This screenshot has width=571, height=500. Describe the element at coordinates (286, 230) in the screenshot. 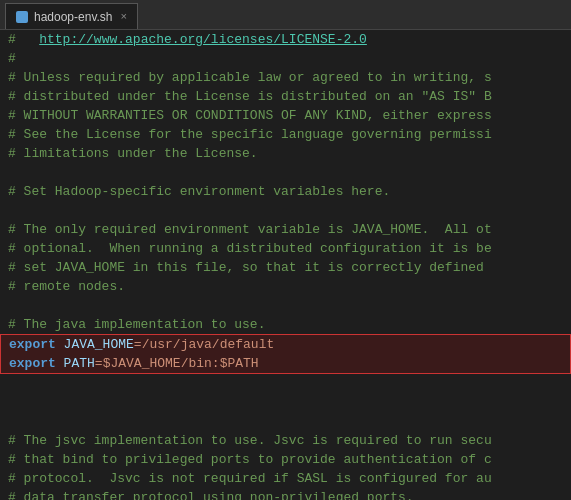

I see `editor-line: # The only required environment variable…` at that location.